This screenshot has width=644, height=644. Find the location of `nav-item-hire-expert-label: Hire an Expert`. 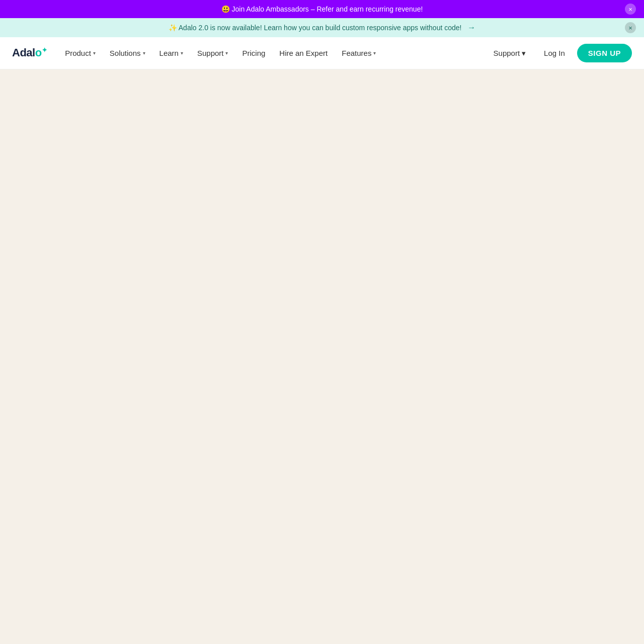

nav-item-hire-expert-label: Hire an Expert is located at coordinates (303, 53).